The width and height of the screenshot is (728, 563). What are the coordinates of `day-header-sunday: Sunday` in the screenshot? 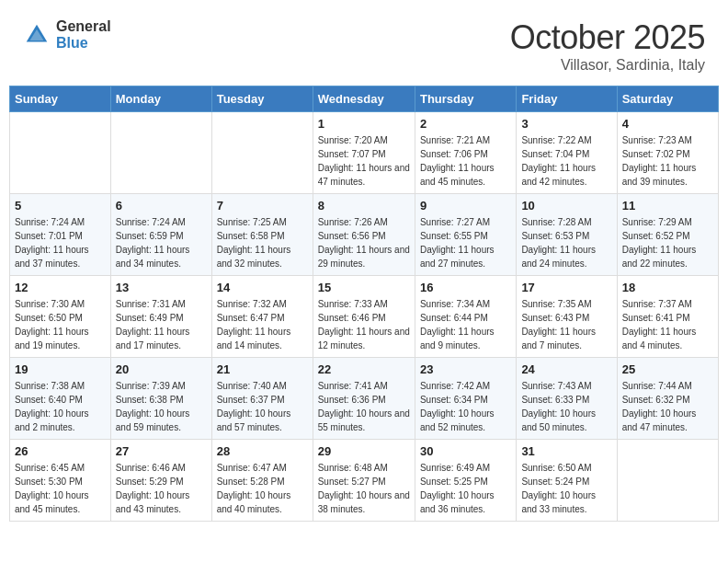 It's located at (61, 99).